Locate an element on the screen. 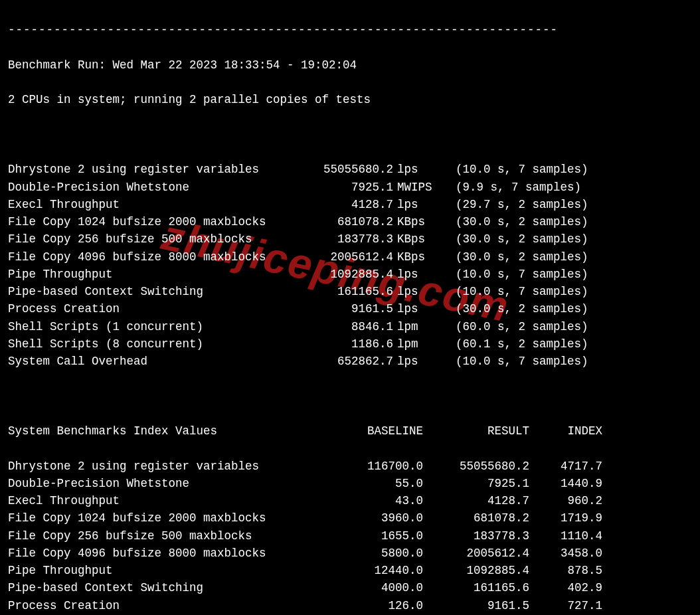 This screenshot has height=615, width=700. index-index: 4717.7 is located at coordinates (566, 466).